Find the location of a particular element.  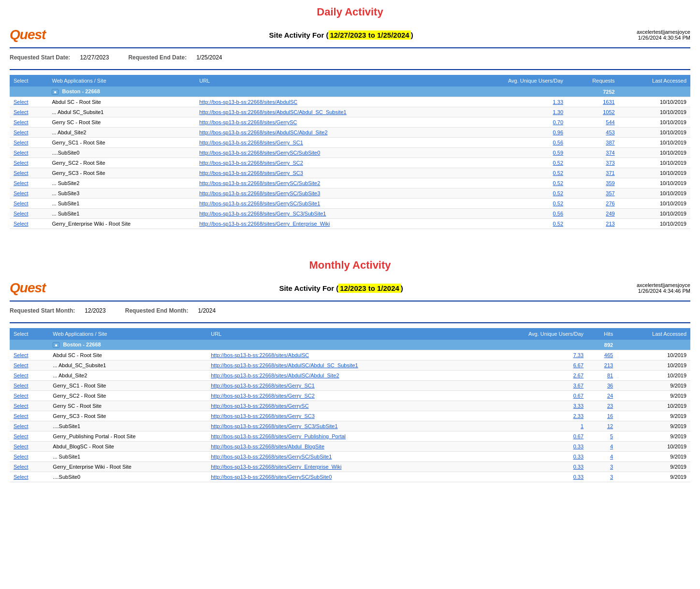

daily-url-link: http://bos-sp13-b-ss:22668/sites/GerrySC is located at coordinates (248, 122).